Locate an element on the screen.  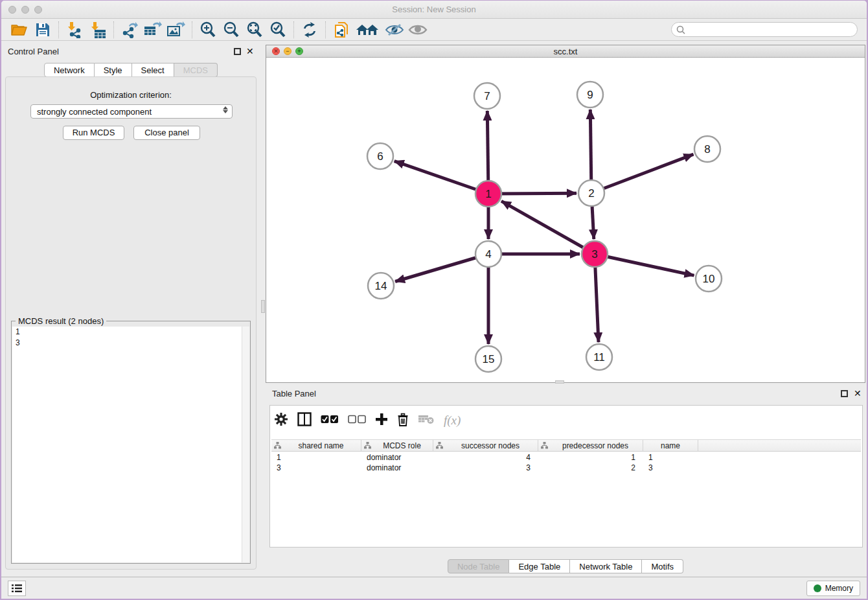
criterion-value: strongly connected component is located at coordinates (95, 111).